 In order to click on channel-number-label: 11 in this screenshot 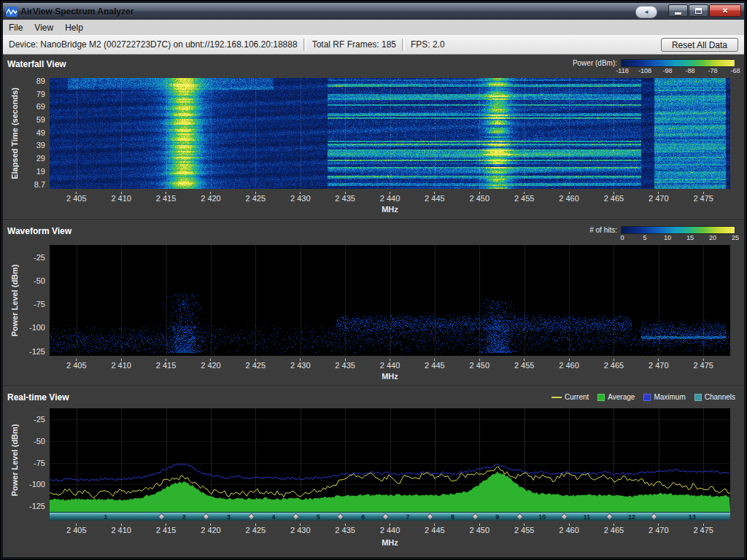, I will do `click(587, 517)`.